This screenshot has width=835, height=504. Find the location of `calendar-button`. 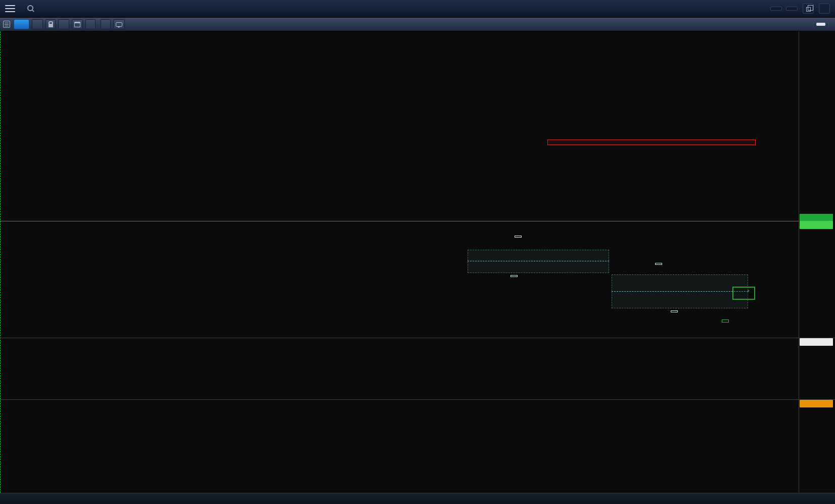

calendar-button is located at coordinates (77, 24).